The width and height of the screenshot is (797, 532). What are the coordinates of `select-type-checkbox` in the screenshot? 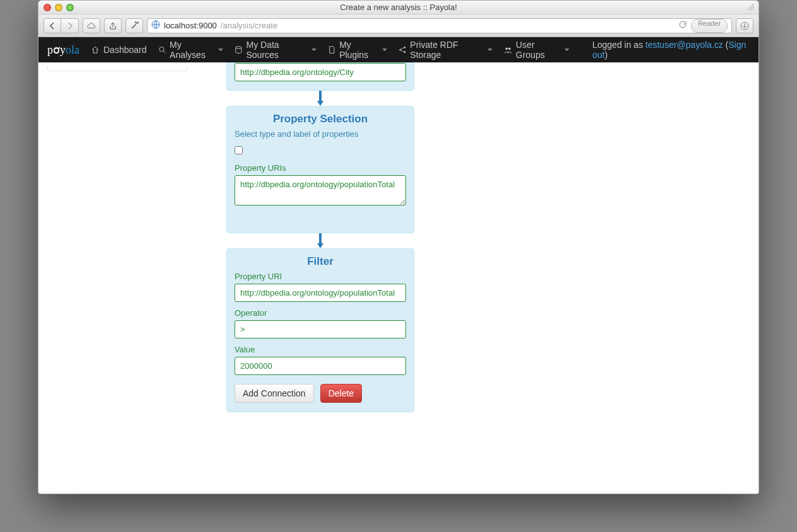 It's located at (238, 150).